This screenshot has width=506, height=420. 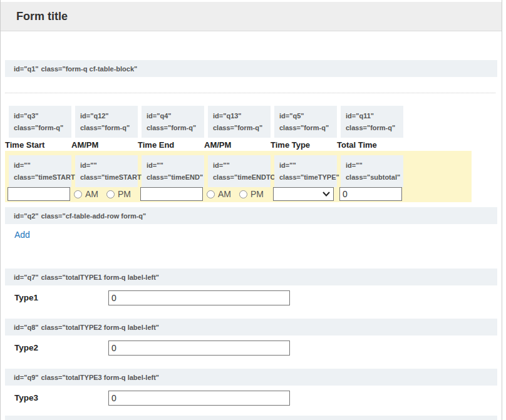 What do you see at coordinates (26, 216) in the screenshot?
I see `id-attr-text: id="q2"` at bounding box center [26, 216].